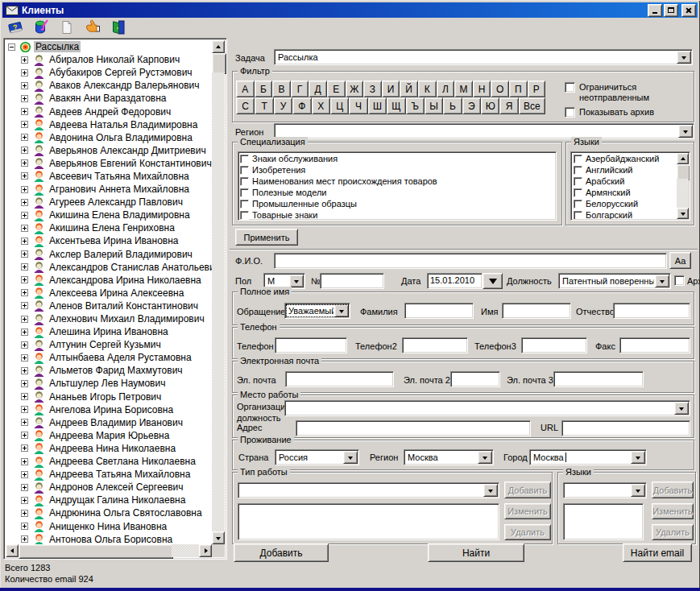 This screenshot has height=591, width=700. What do you see at coordinates (109, 125) in the screenshot?
I see `tree-item: Авдеева Наталья Владимировна` at bounding box center [109, 125].